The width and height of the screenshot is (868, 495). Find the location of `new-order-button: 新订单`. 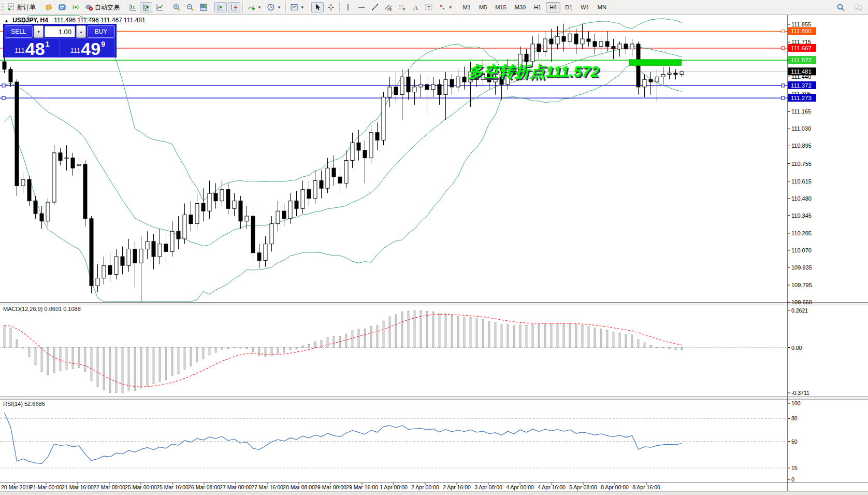

new-order-button: 新订单 is located at coordinates (22, 7).